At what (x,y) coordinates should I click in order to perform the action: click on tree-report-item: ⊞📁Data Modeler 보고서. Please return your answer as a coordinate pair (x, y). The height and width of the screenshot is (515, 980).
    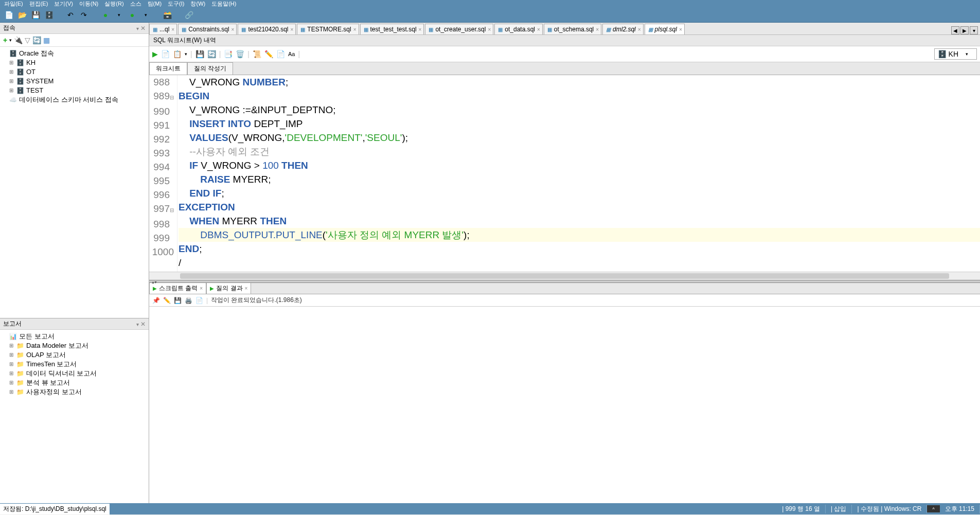
    Looking at the image, I should click on (74, 346).